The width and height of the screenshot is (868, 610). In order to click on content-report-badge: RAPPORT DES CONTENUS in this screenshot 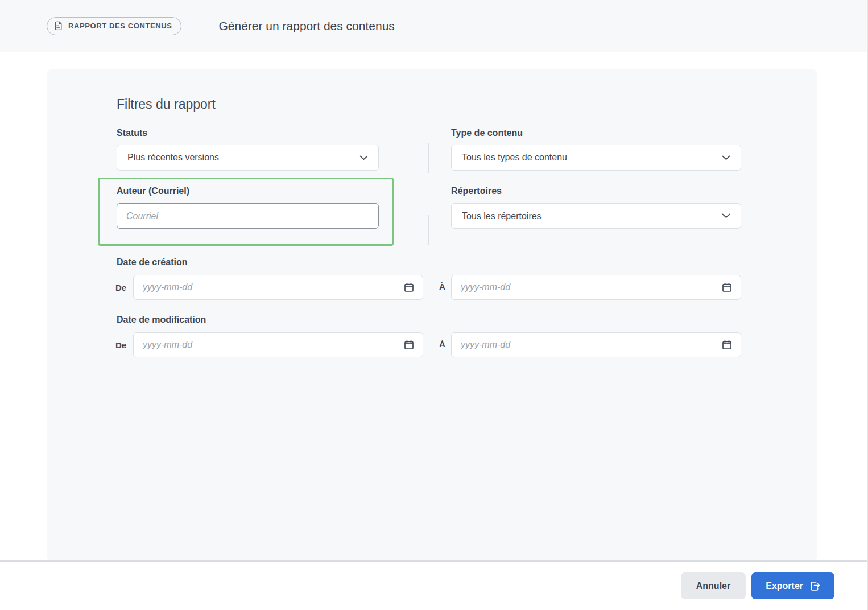, I will do `click(114, 26)`.